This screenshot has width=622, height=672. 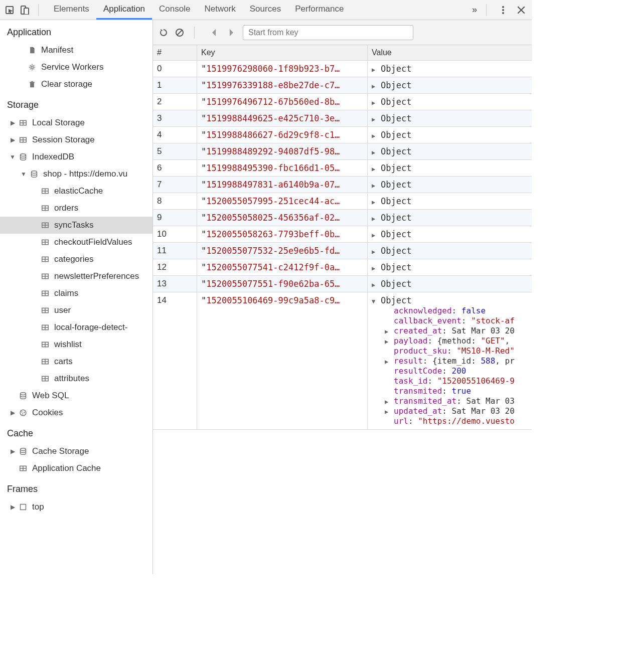 What do you see at coordinates (319, 10) in the screenshot?
I see `tab-performance: Performance` at bounding box center [319, 10].